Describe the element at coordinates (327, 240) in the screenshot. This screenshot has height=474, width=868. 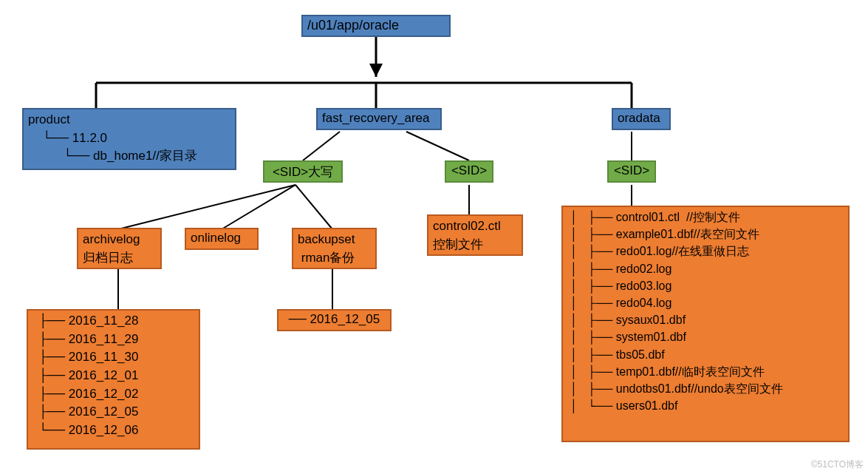
I see `backupset-title: backupset` at that location.